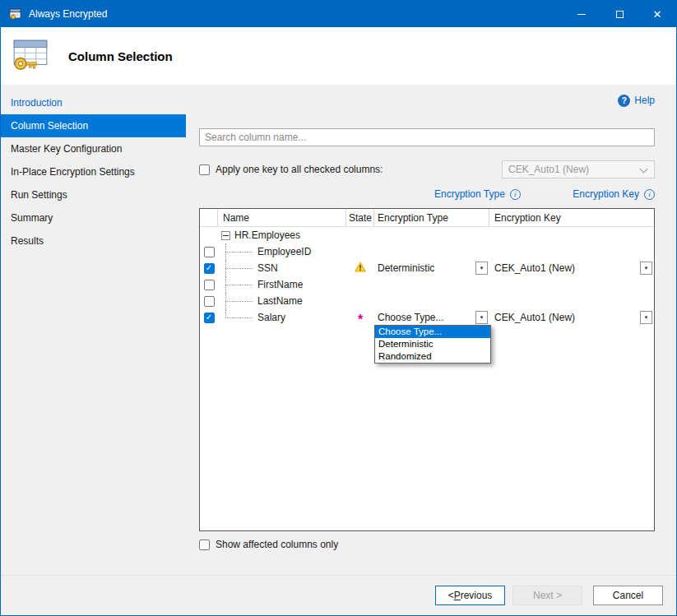 This screenshot has width=677, height=616. What do you see at coordinates (285, 252) in the screenshot?
I see `column-name: EmployeeID` at bounding box center [285, 252].